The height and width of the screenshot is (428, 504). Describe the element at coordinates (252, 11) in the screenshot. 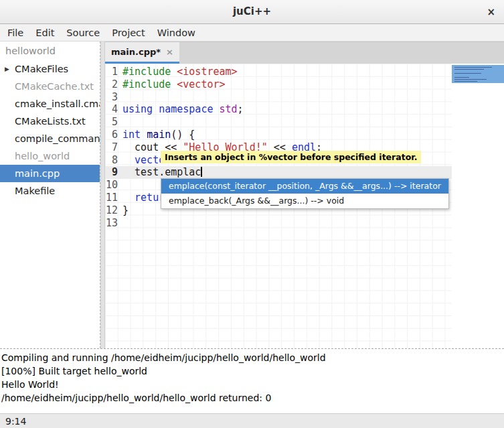

I see `window-title: juCi++` at that location.